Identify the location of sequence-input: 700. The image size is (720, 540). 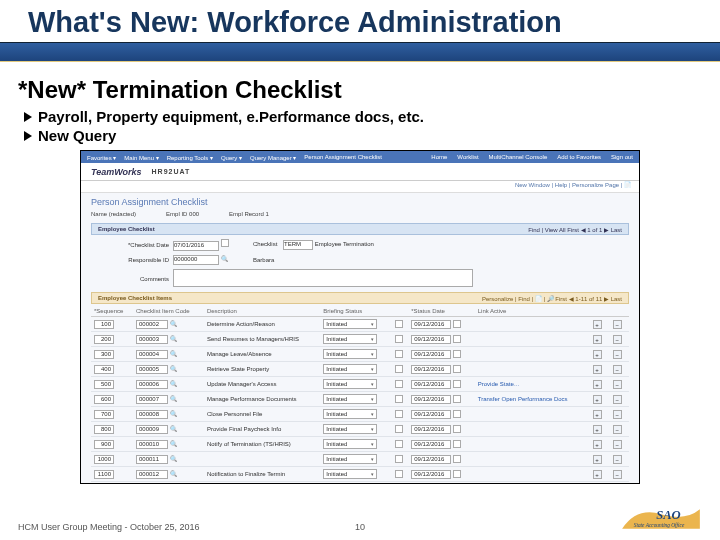
(104, 414).